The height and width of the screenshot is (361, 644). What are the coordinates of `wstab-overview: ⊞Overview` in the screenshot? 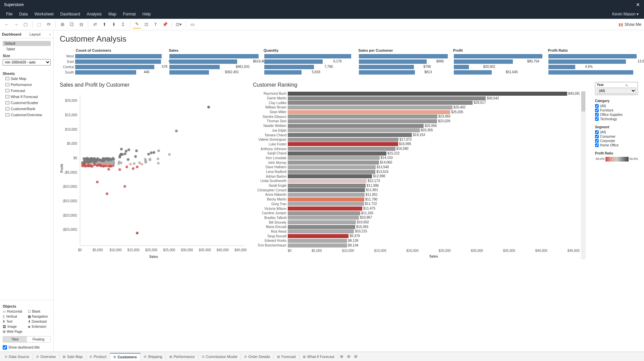 It's located at (46, 357).